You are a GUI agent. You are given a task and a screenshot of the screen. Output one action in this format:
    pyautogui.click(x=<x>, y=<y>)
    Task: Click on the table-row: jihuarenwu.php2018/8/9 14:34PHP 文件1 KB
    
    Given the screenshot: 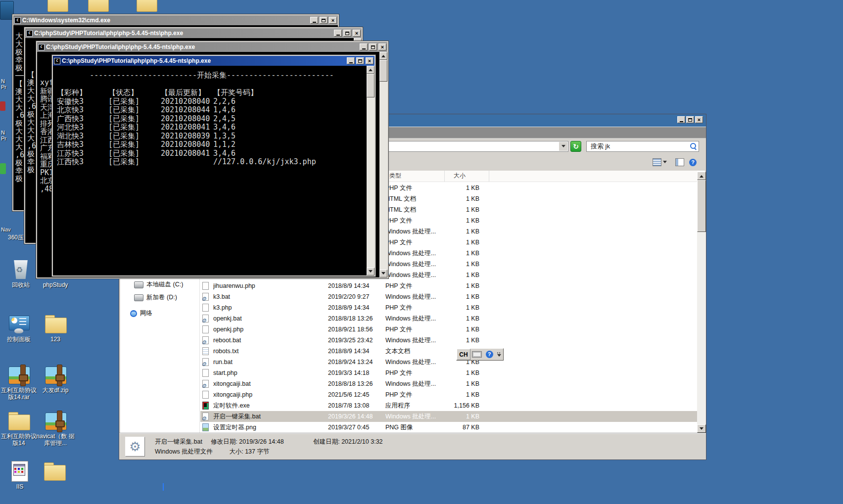 What is the action you would take?
    pyautogui.click(x=449, y=286)
    